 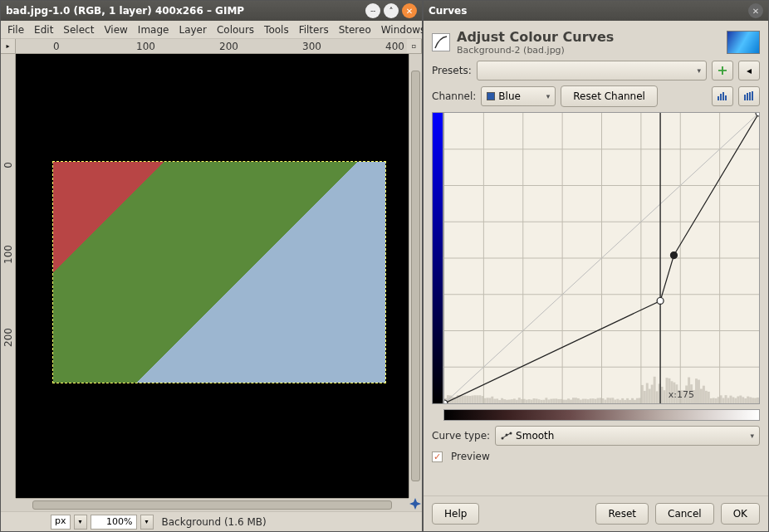 I want to click on unit-dropdown-icon: ▾, so click(x=81, y=522).